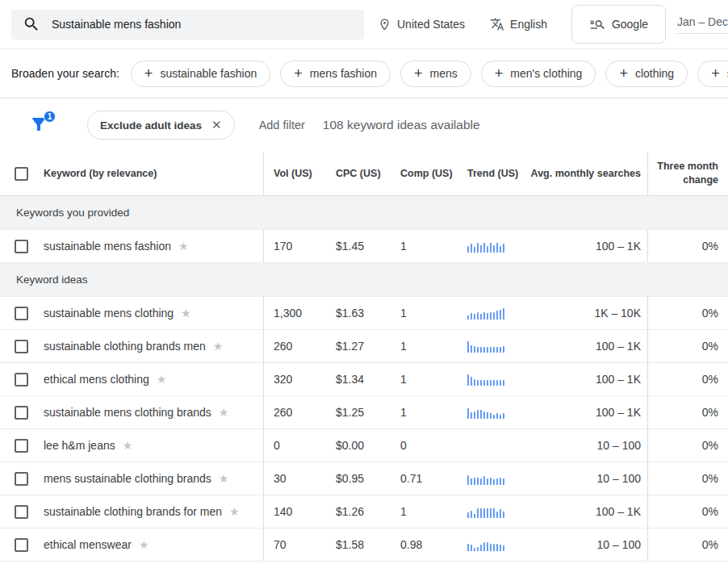 The image size is (728, 564). Describe the element at coordinates (87, 545) in the screenshot. I see `keyword-label: ethical menswear` at that location.